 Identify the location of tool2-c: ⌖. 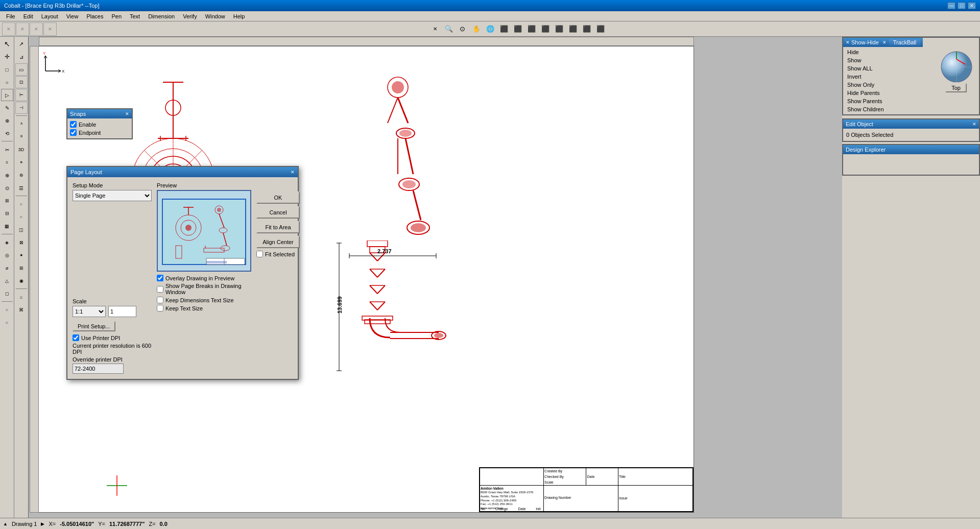
(21, 162).